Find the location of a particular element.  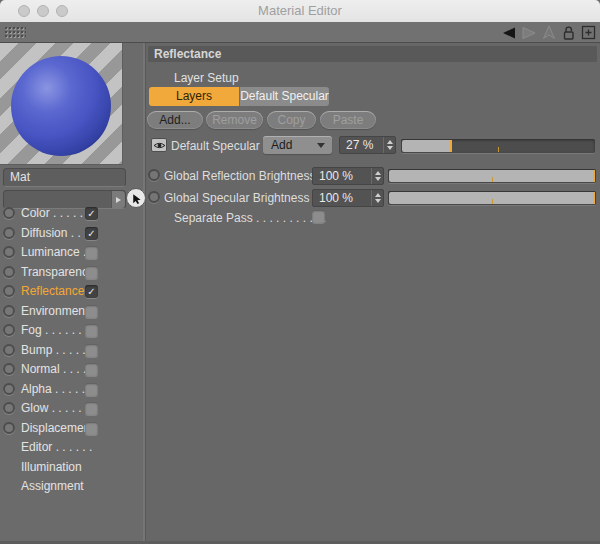

material-name-field: Mat is located at coordinates (64, 178).